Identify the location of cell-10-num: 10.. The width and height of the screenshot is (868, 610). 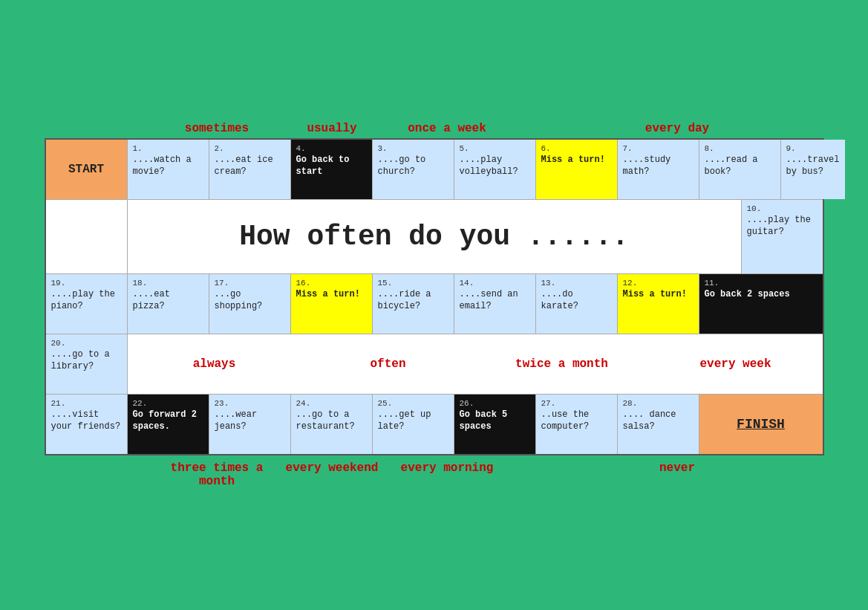
(783, 209).